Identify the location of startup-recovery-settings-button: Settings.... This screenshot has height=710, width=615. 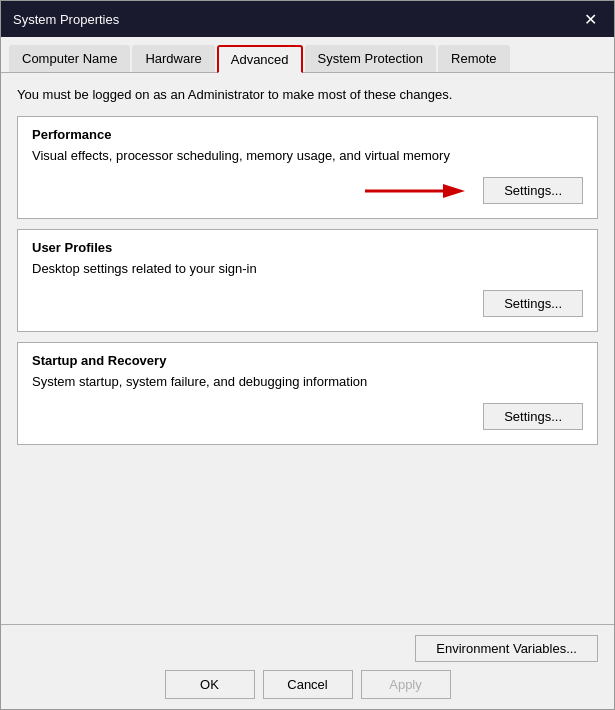
(533, 416).